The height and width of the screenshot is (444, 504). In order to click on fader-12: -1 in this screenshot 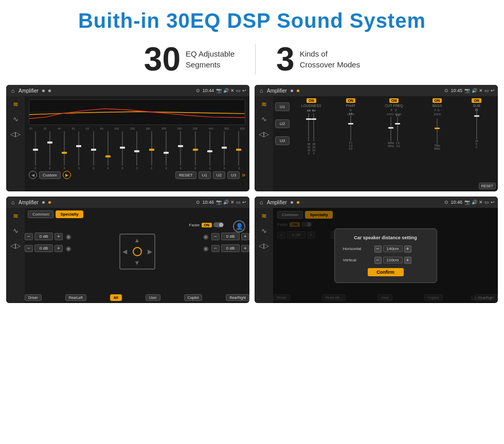, I will do `click(210, 150)`.